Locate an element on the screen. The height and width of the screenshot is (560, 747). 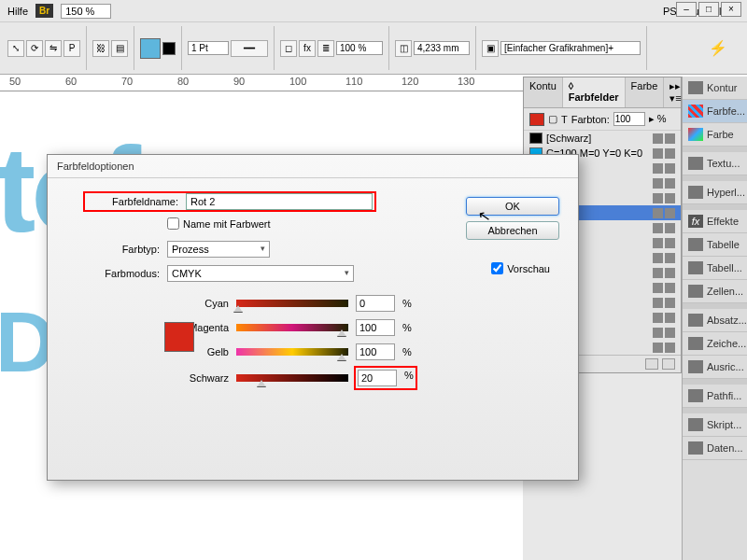
lightning-icon: ⚡ is located at coordinates (718, 48).